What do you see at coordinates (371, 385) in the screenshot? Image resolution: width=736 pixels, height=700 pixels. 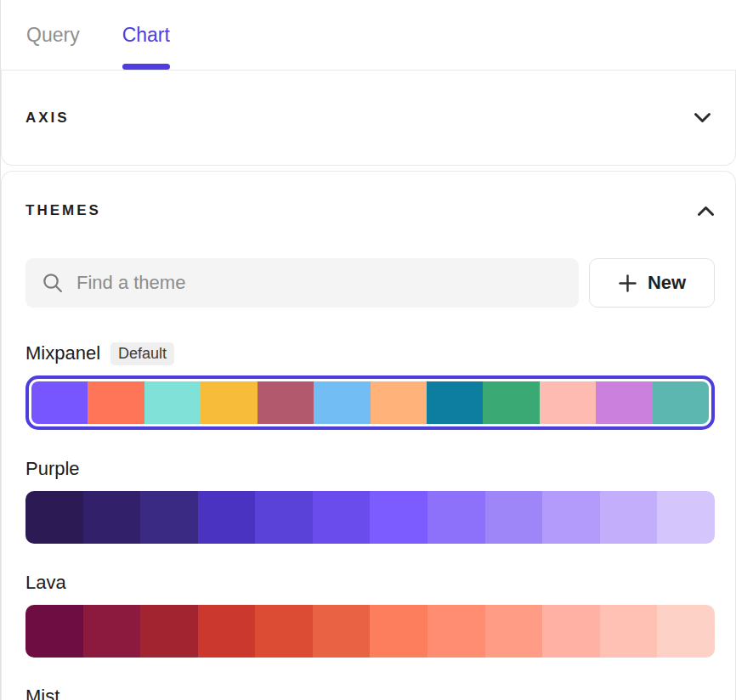 I see `theme-row-mixpanel: MixpanelDefault` at bounding box center [371, 385].